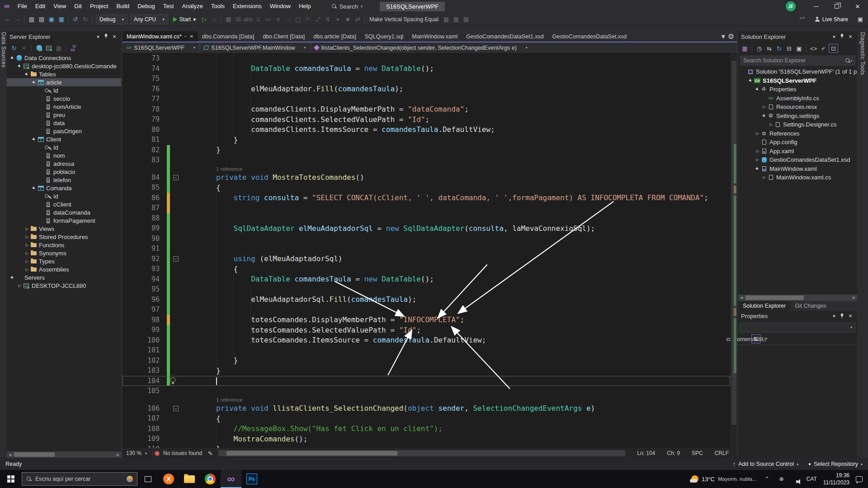 The image size is (868, 488). Describe the element at coordinates (426, 109) in the screenshot. I see `code-line-78: 78 comandesClients.DisplayMemberPath = "…` at that location.